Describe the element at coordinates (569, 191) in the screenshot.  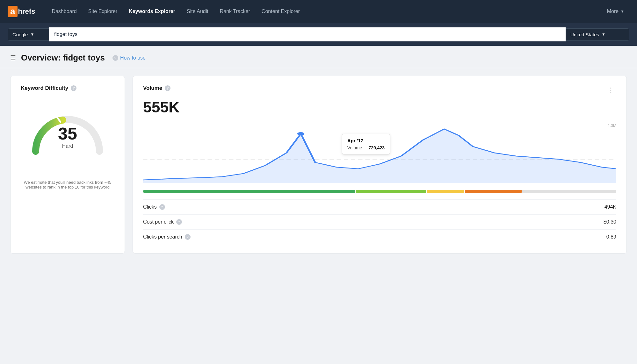
I see `bar-segment-gray` at that location.